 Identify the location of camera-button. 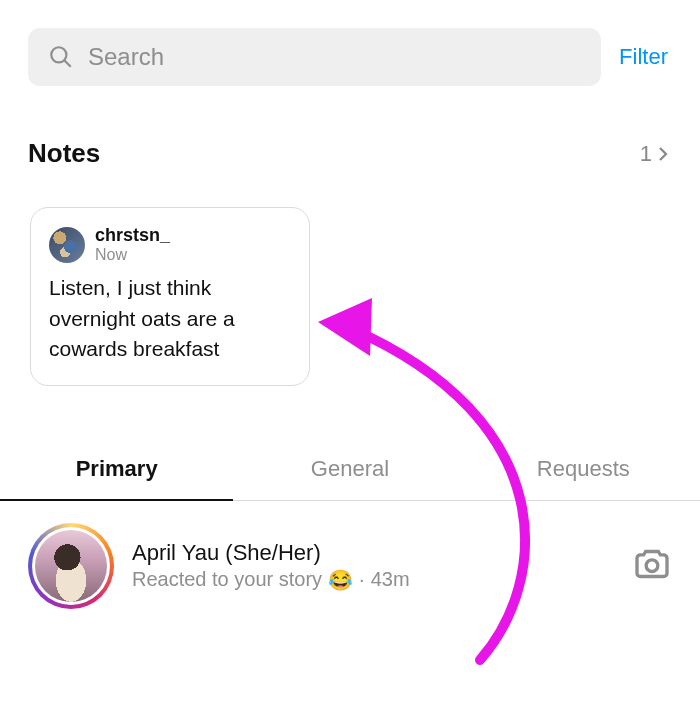
(652, 566).